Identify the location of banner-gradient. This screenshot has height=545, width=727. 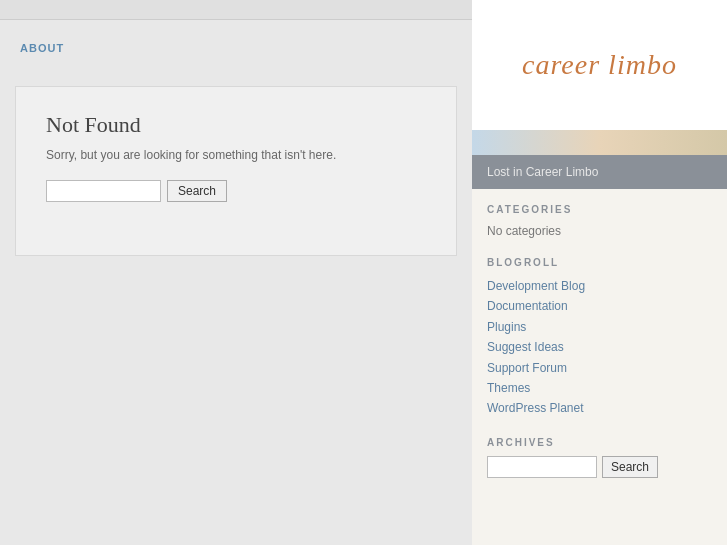
(600, 142).